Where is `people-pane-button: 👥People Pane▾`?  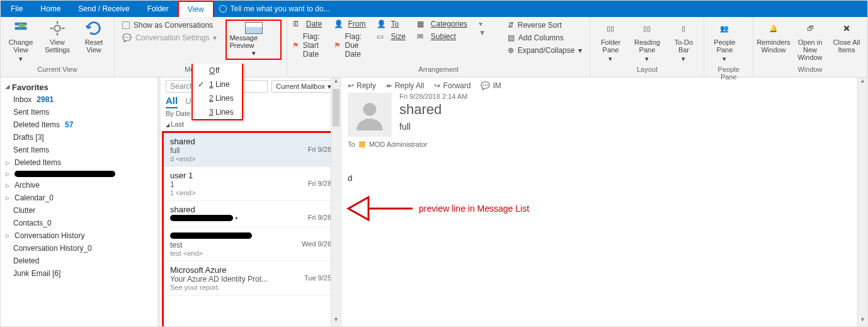
people-pane-button: 👥People Pane▾ is located at coordinates (724, 42).